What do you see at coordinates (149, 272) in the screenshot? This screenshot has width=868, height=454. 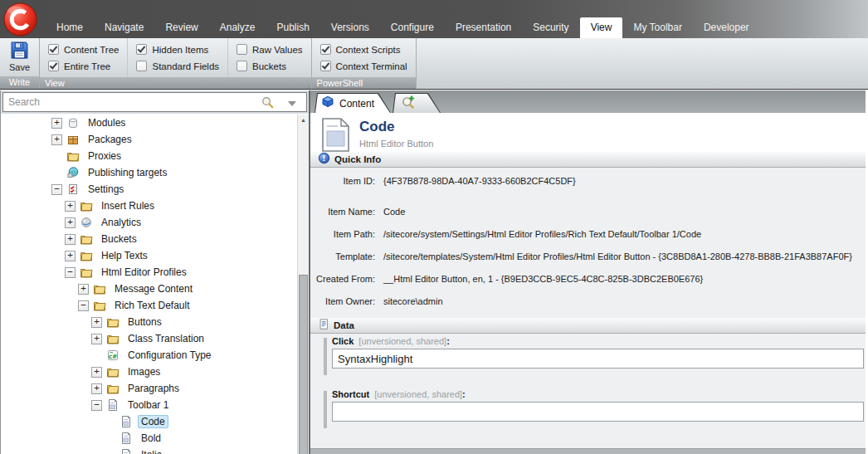 I see `tree-item-html-editor-profiles: −Html Editor Profiles` at bounding box center [149, 272].